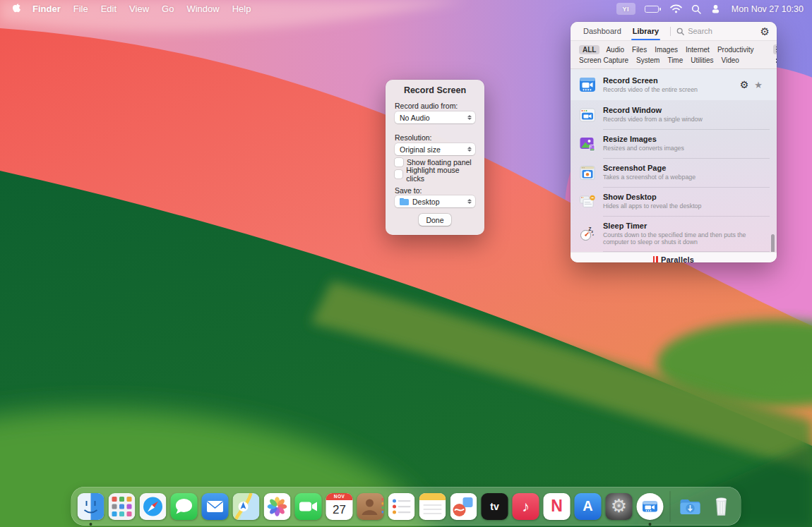 This screenshot has width=812, height=527. What do you see at coordinates (652, 9) in the screenshot?
I see `battery-icon` at bounding box center [652, 9].